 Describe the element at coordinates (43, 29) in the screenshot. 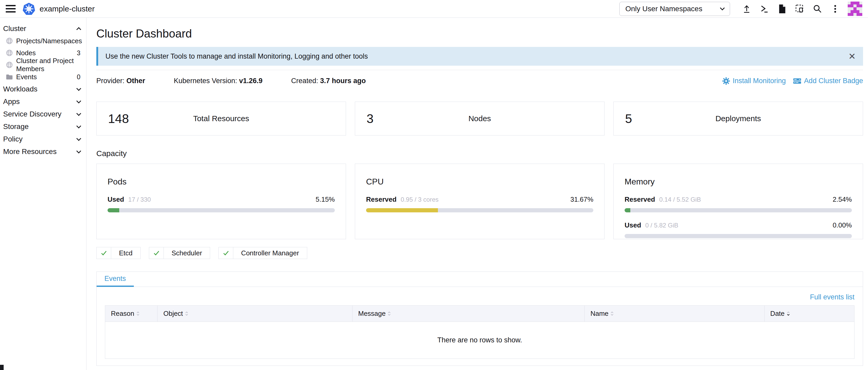

I see `sidebar-group-cluster: Cluster` at that location.